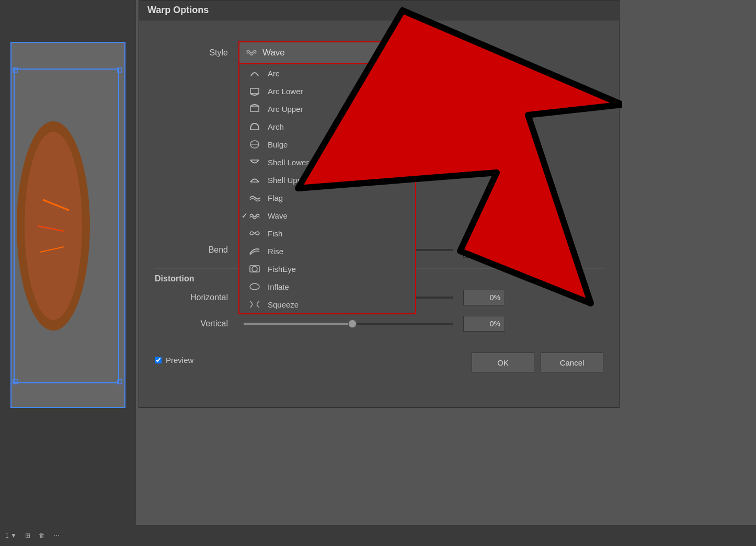 Image resolution: width=756 pixels, height=546 pixels. What do you see at coordinates (255, 144) in the screenshot?
I see `bulge-icon` at bounding box center [255, 144].